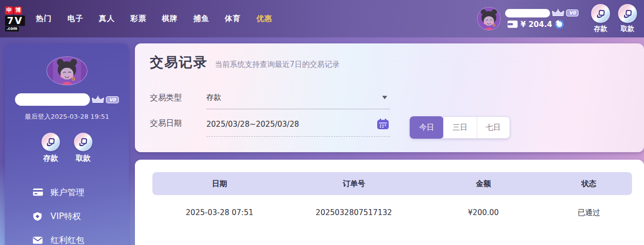 The image size is (644, 245). Describe the element at coordinates (15, 21) in the screenshot. I see `logo-main: 7V` at that location.